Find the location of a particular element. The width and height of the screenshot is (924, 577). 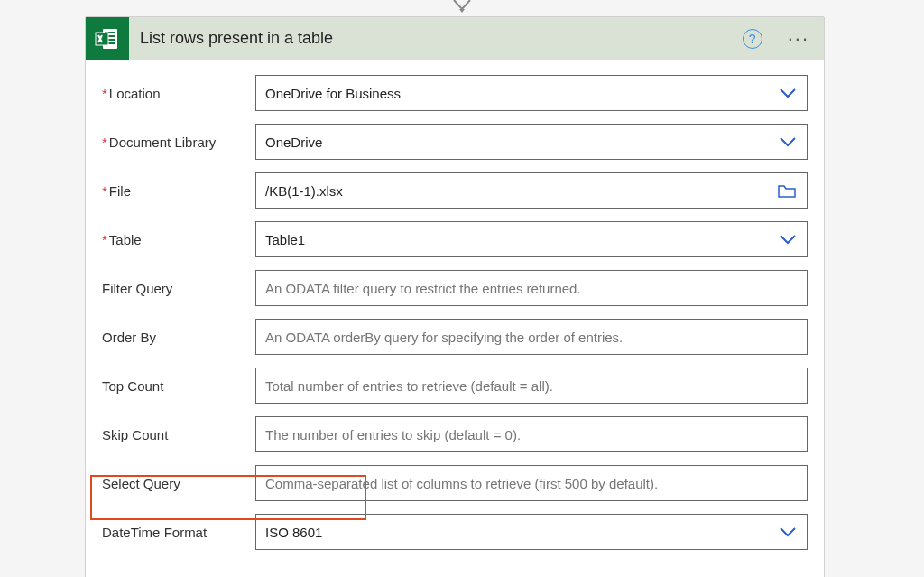

label-skipcount: Skip Count is located at coordinates (179, 435).